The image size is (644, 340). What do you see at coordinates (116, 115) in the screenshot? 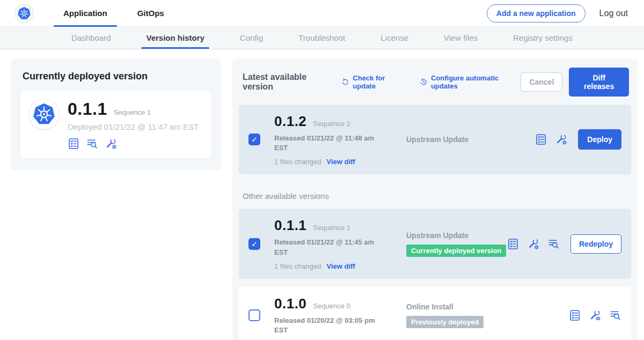
I see `currently-deployed-panel: Currently deployed version 0.1.1 Sequenc…` at bounding box center [116, 115].